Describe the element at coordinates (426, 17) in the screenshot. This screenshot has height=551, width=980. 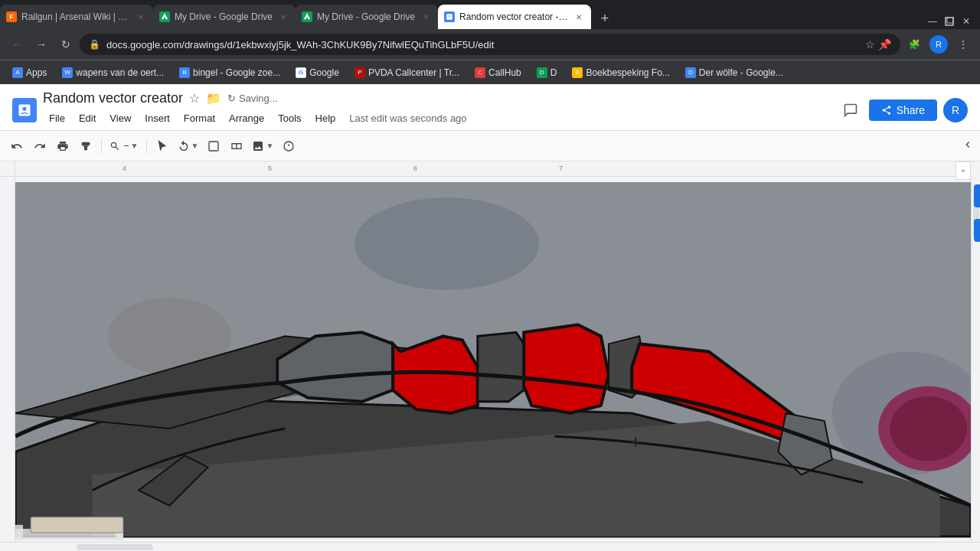
I see `tab-close-gdrive2: ✕` at that location.